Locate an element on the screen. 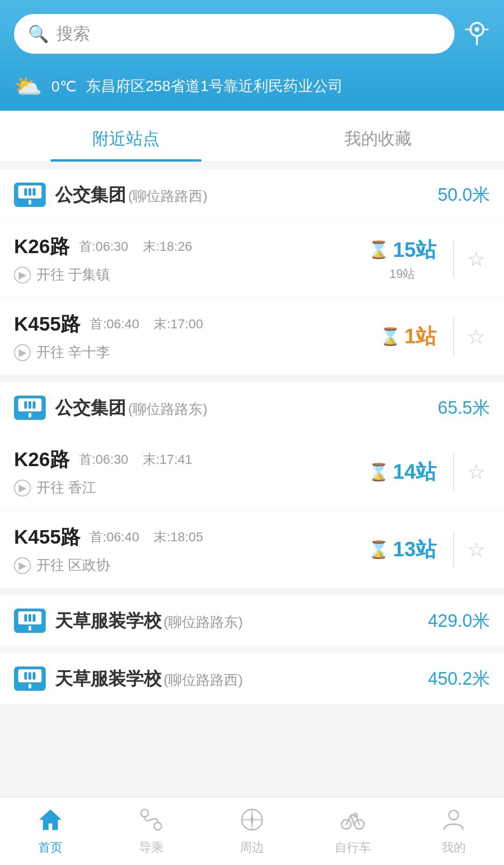 The image size is (504, 865). location-text: 东昌府区258省道1号靠近利民药业公司 is located at coordinates (215, 86).